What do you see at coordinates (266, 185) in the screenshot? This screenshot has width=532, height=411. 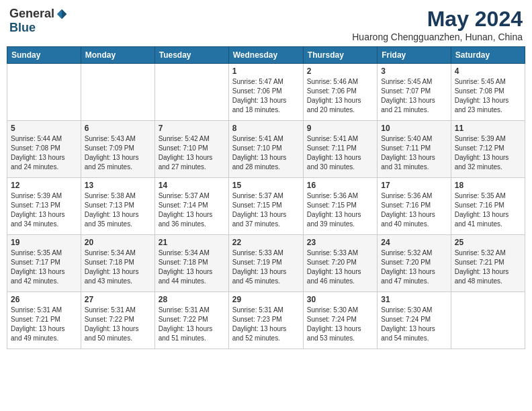 I see `day-number: 15` at bounding box center [266, 185].